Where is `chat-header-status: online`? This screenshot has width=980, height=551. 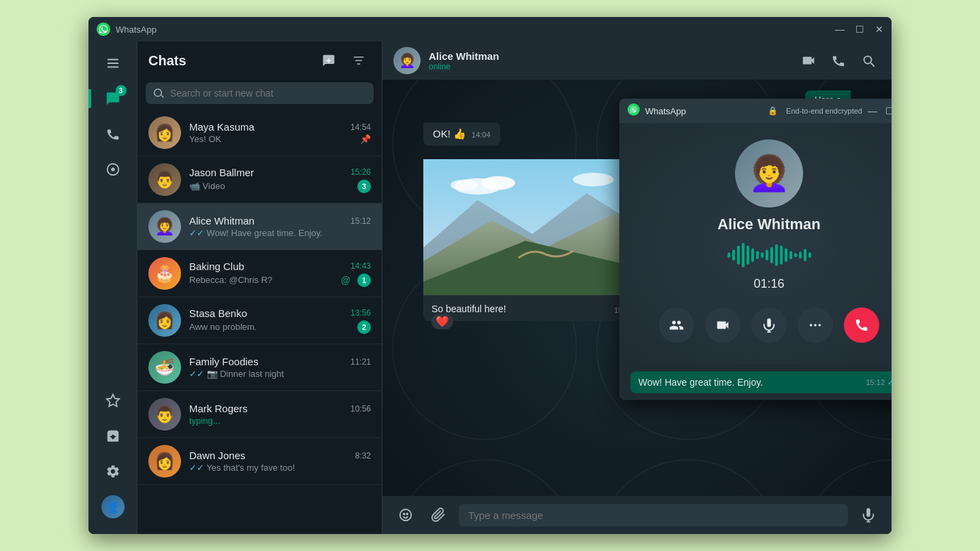
chat-header-status: online is located at coordinates (608, 67).